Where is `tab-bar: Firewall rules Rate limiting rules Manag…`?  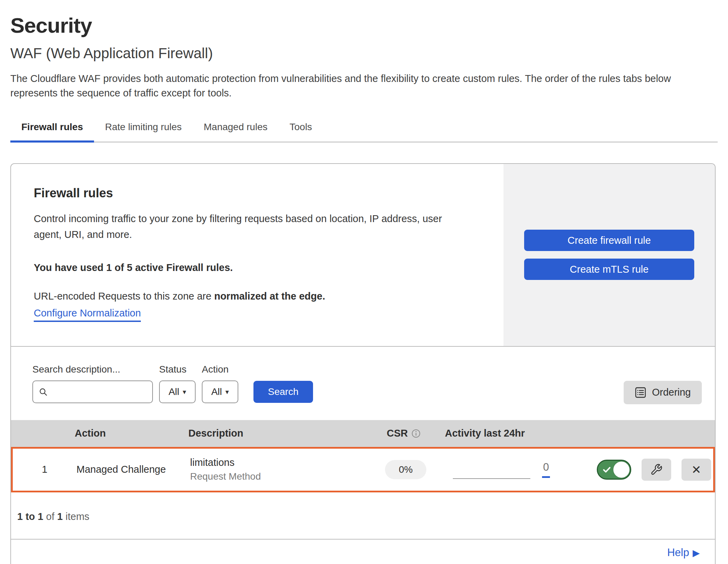
tab-bar: Firewall rules Rate limiting rules Manag… is located at coordinates (364, 129).